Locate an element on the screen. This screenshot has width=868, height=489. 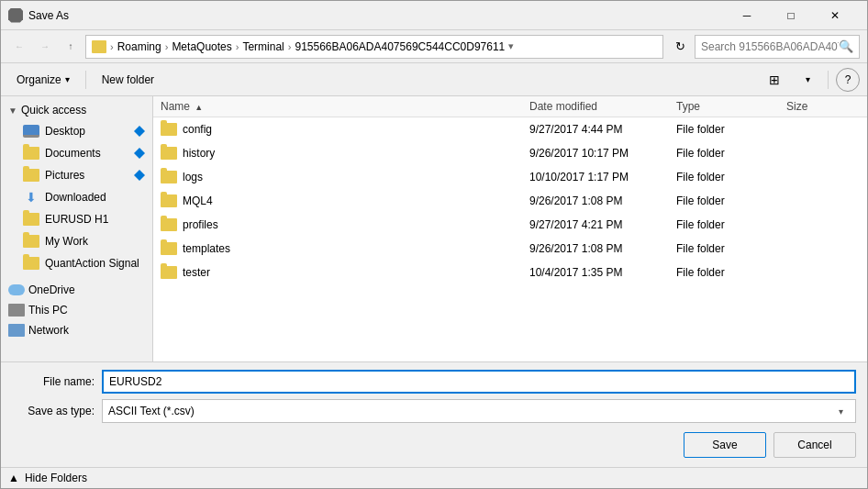
sidebar-item-eurusd: EURUSD H1 is located at coordinates (77, 219).